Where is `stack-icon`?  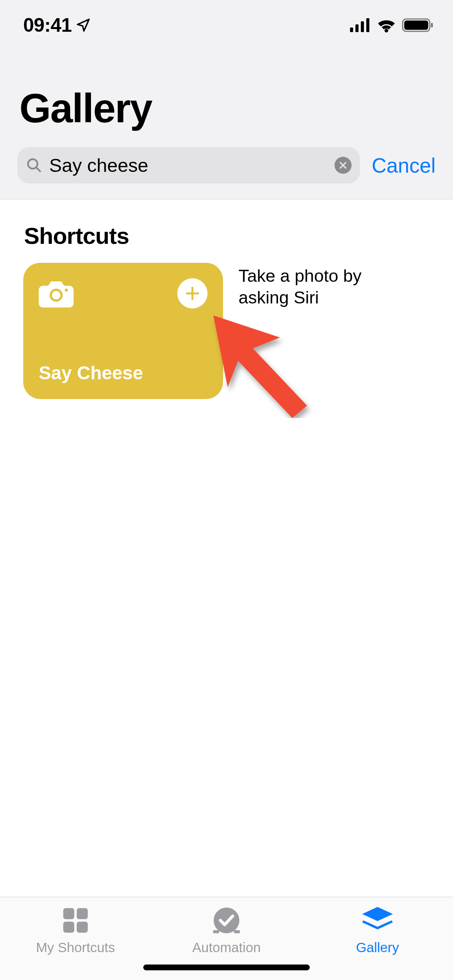
stack-icon is located at coordinates (378, 920).